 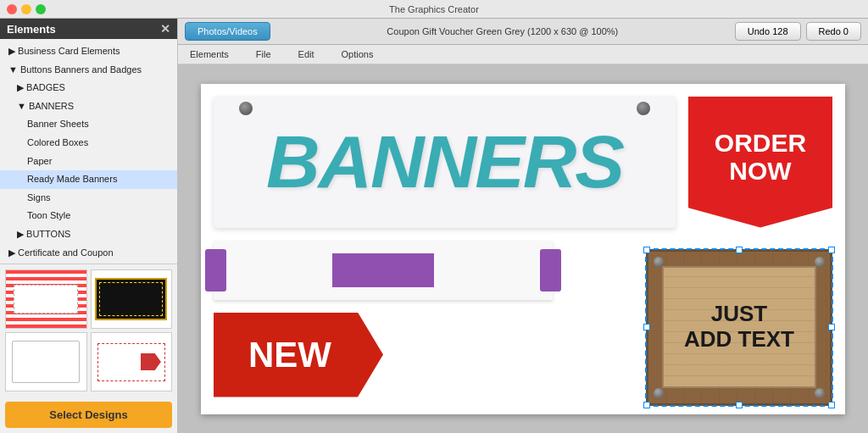 I want to click on sub-toolbar-elements: Elements, so click(x=209, y=54).